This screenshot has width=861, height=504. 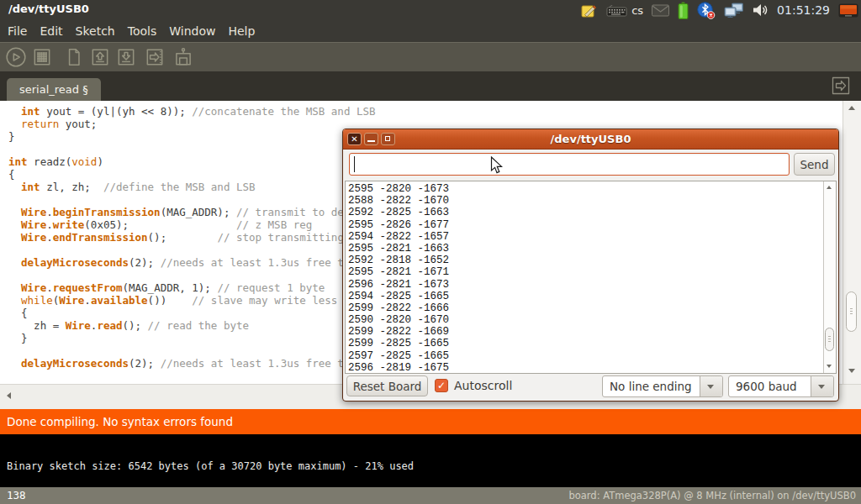 What do you see at coordinates (430, 31) in the screenshot?
I see `menubar: FileEditSketchToolsWindowHelp` at bounding box center [430, 31].